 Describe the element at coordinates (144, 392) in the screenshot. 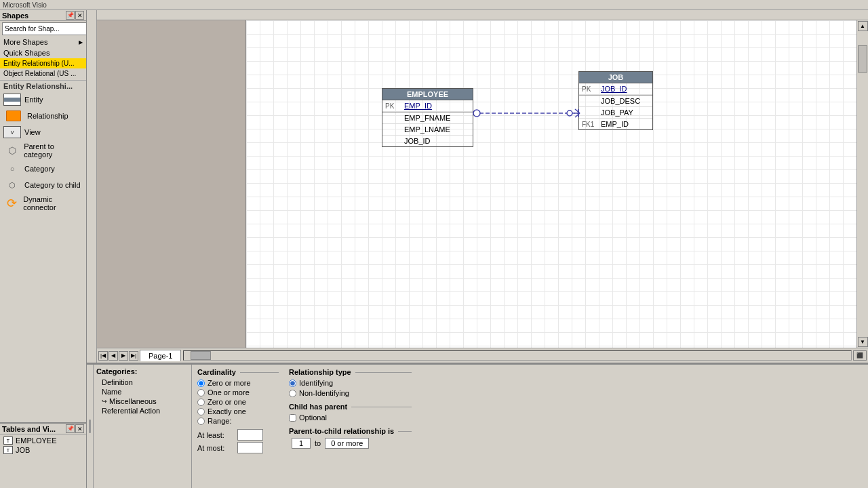

I see `category-name: Name` at that location.